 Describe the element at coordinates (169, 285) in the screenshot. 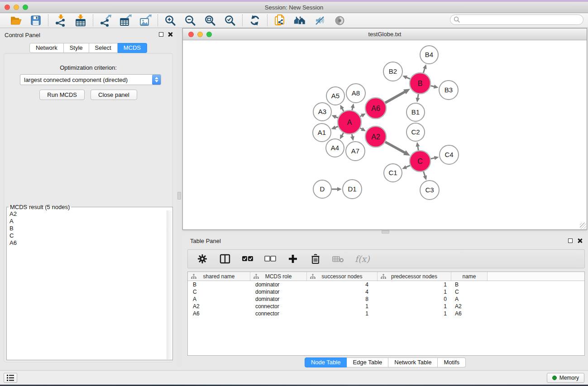

I see `result-scrollbar` at that location.